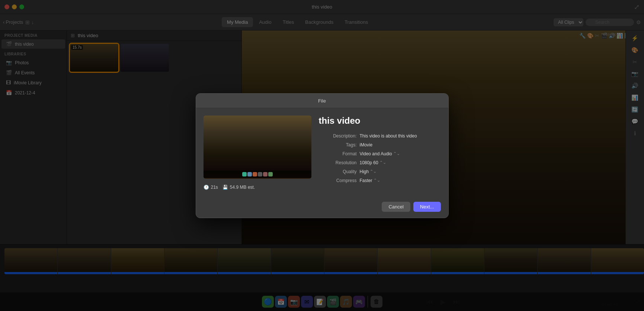 The image size is (644, 311). Describe the element at coordinates (243, 187) in the screenshot. I see `size-value: 54.9 MB est.` at that location.